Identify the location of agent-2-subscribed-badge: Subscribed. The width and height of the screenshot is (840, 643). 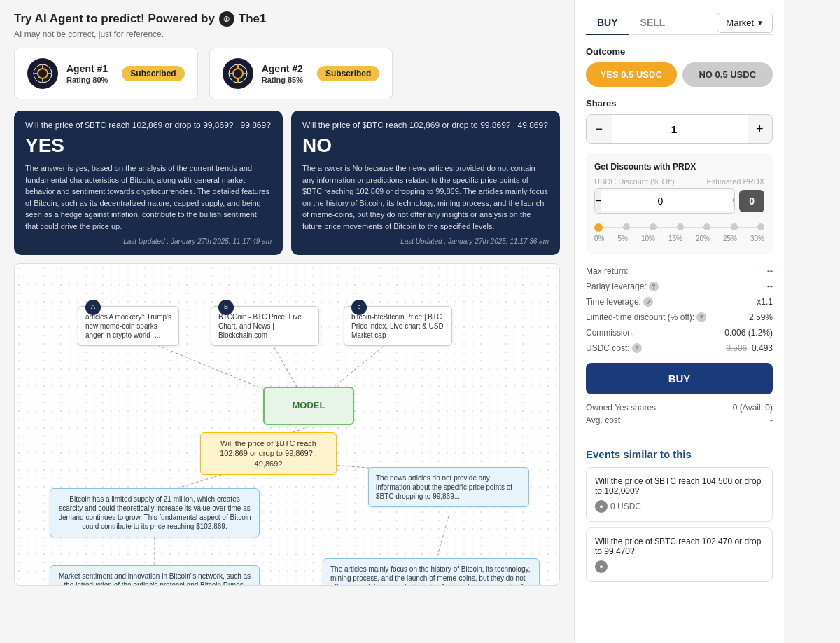
(349, 74).